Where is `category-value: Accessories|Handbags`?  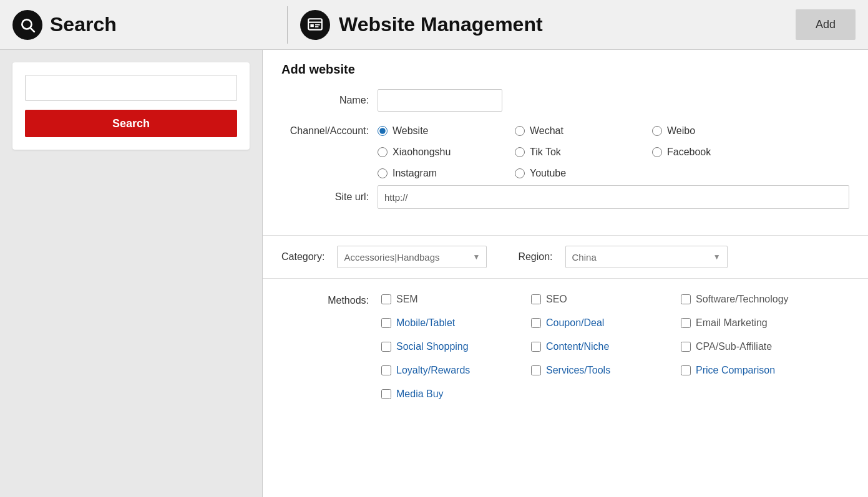 category-value: Accessories|Handbags is located at coordinates (392, 257).